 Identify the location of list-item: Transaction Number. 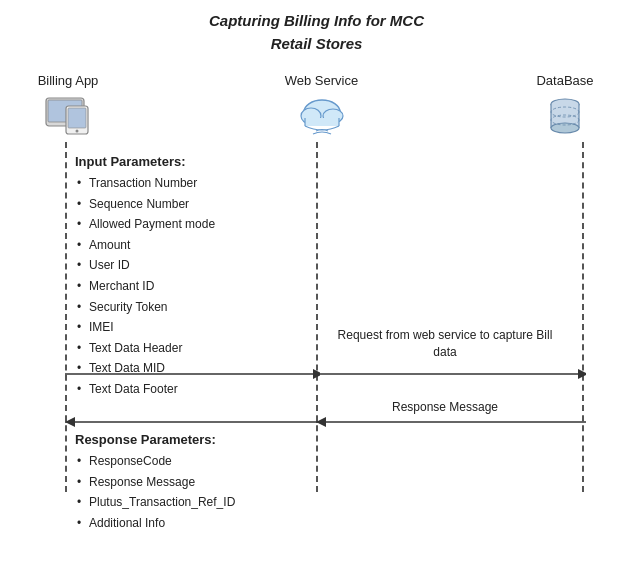
(185, 184).